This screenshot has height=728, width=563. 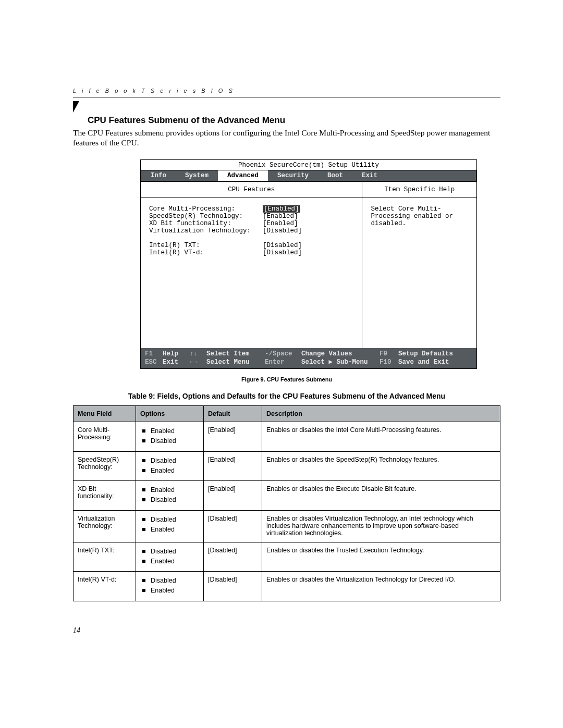 I want to click on menu-field-cell: Intel(R) VT-d:, so click(x=105, y=587).